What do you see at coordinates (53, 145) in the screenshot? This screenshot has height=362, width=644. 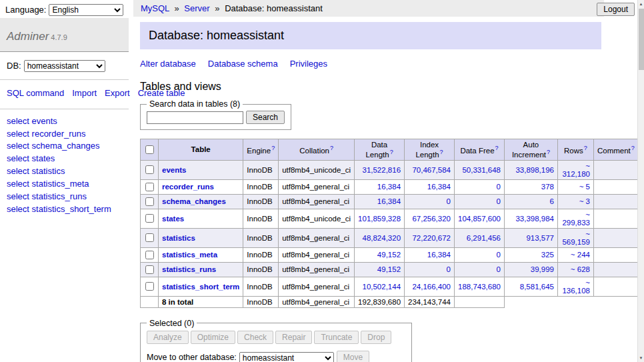 I see `sidebar-link-select-schema-changes: select schema_changes` at bounding box center [53, 145].